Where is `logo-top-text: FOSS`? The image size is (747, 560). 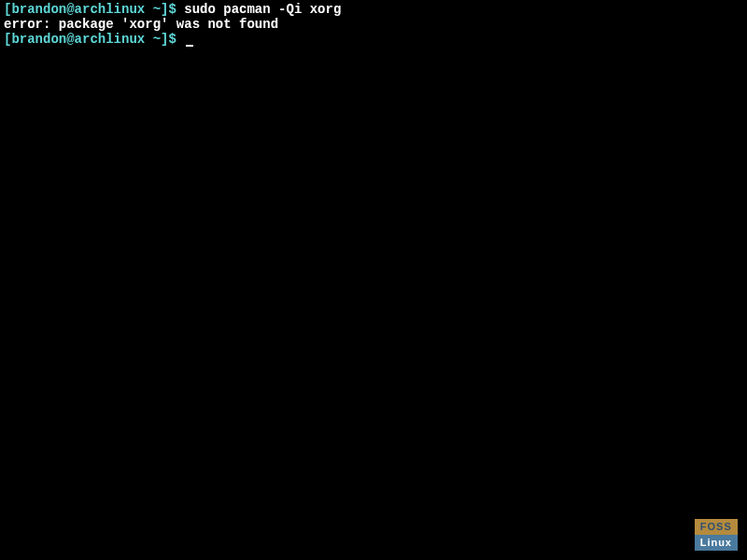
logo-top-text: FOSS is located at coordinates (716, 526).